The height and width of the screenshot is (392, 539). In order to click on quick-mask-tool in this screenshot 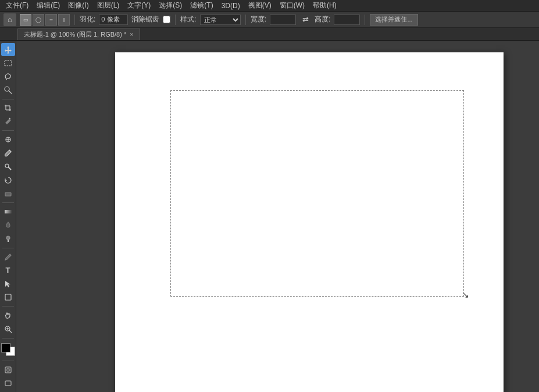, I will do `click(8, 370)`.